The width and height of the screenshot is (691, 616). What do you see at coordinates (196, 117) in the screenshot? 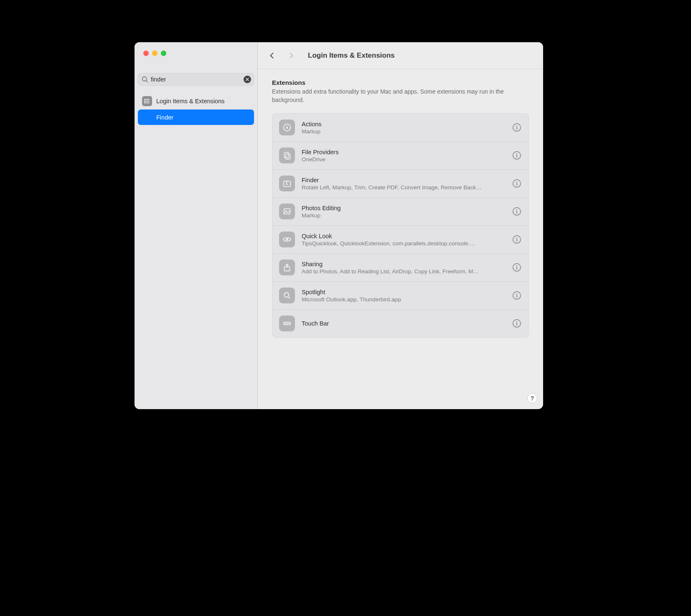
I see `result-finder: Finder` at bounding box center [196, 117].